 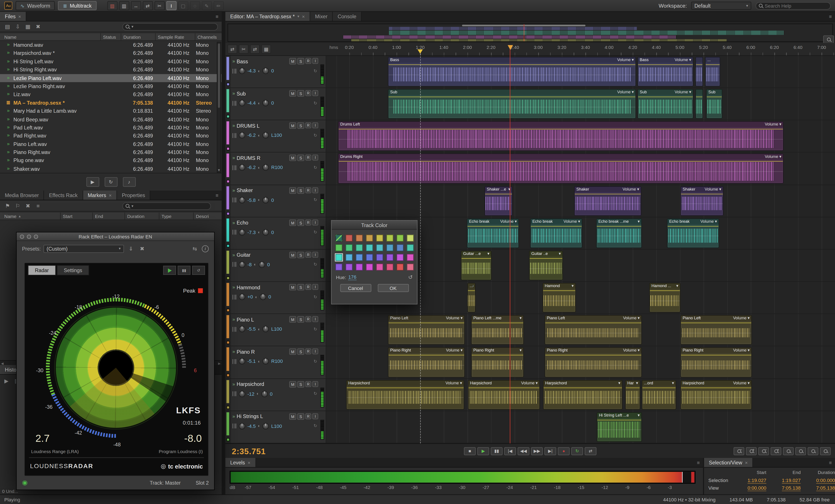 What do you see at coordinates (512, 93) in the screenshot?
I see `clip-header: SubVolume ▾` at bounding box center [512, 93].